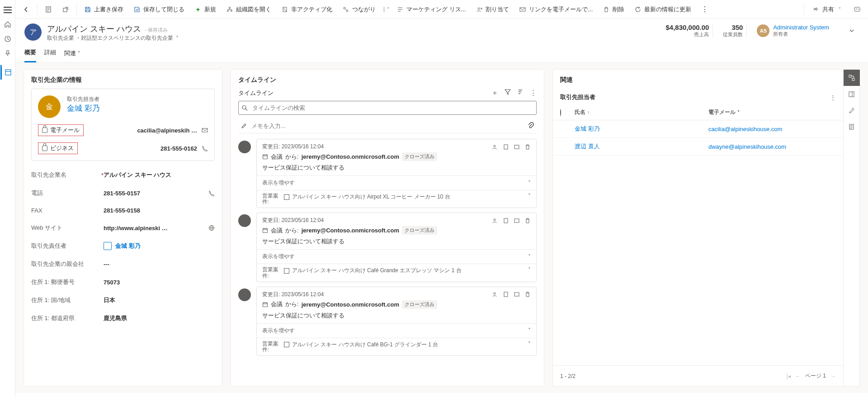 The width and height of the screenshot is (868, 397). What do you see at coordinates (495, 93) in the screenshot?
I see `timeline-add-icon: ＋` at bounding box center [495, 93].